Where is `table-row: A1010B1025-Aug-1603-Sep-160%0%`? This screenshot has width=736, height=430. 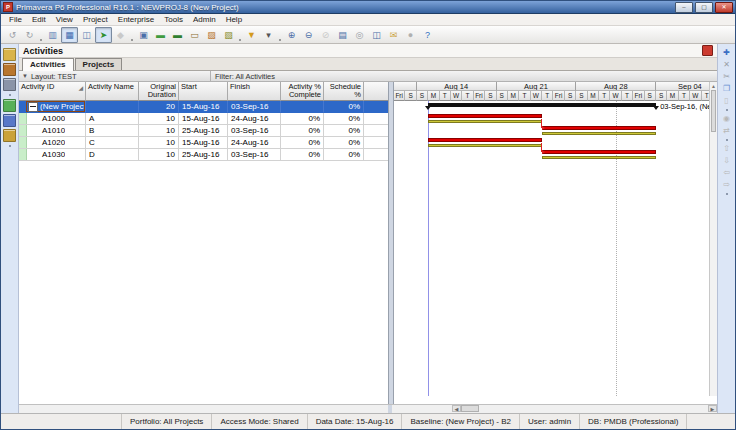 table-row: A1010B1025-Aug-1603-Sep-160%0% is located at coordinates (204, 131).